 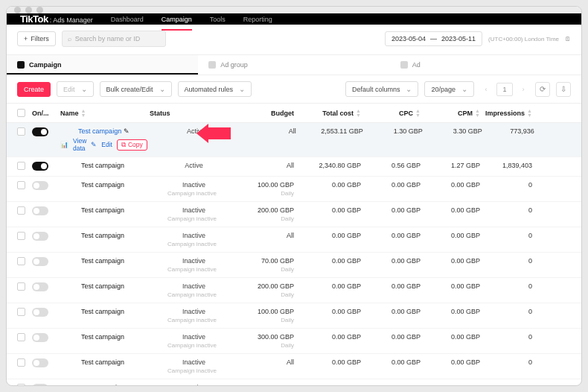 I want to click on status-sub: Campaign inactive, so click(x=192, y=346).